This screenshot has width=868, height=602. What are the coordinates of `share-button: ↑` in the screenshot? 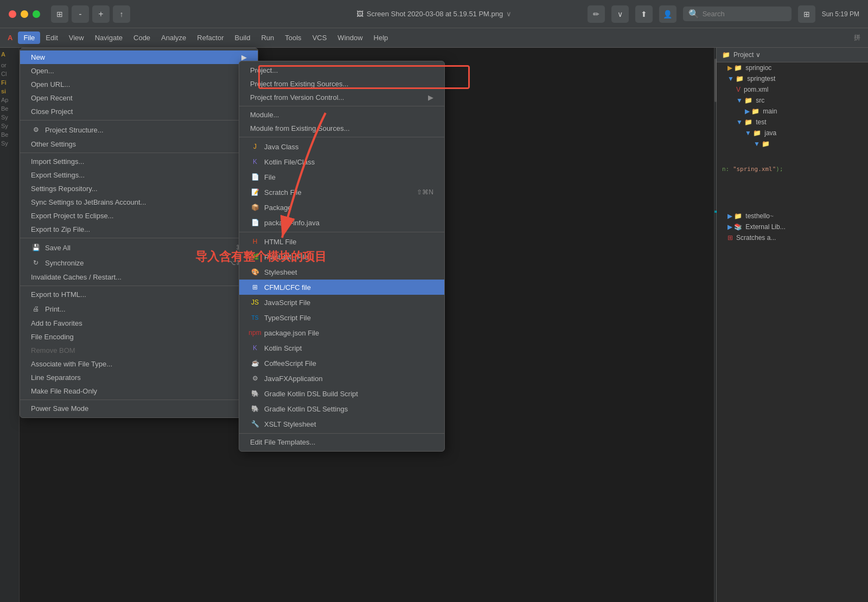 It's located at (122, 14).